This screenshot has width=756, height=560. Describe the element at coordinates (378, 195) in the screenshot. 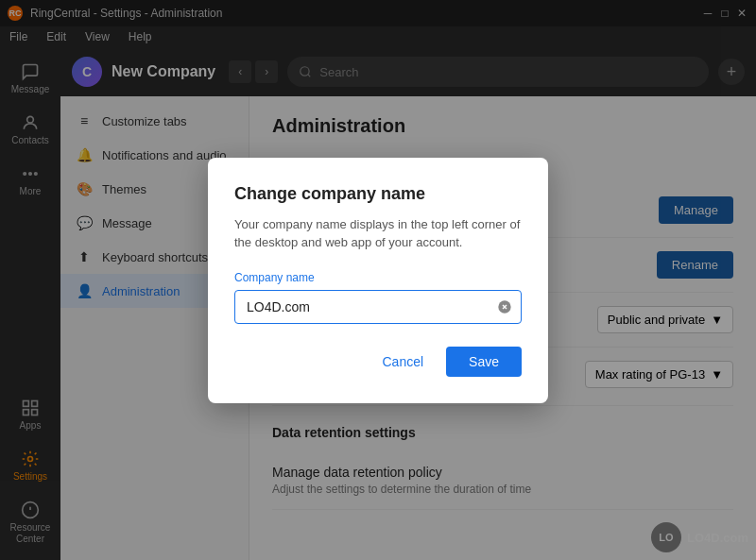

I see `modal-title: Change company name` at that location.